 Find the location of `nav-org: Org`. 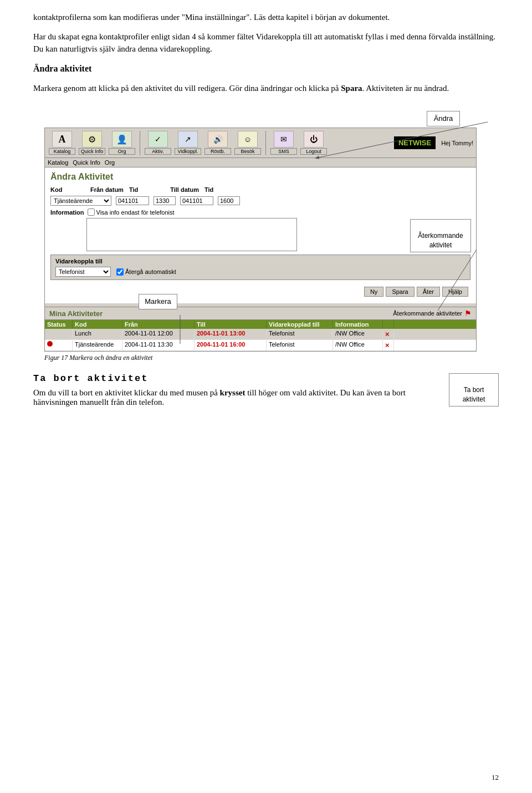

nav-org: Org is located at coordinates (110, 162).